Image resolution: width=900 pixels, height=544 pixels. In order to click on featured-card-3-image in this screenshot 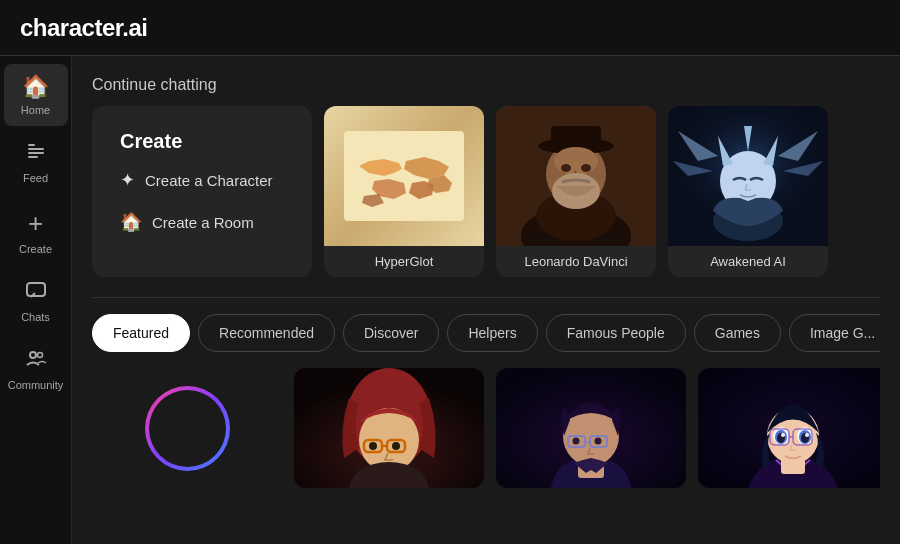, I will do `click(591, 428)`.